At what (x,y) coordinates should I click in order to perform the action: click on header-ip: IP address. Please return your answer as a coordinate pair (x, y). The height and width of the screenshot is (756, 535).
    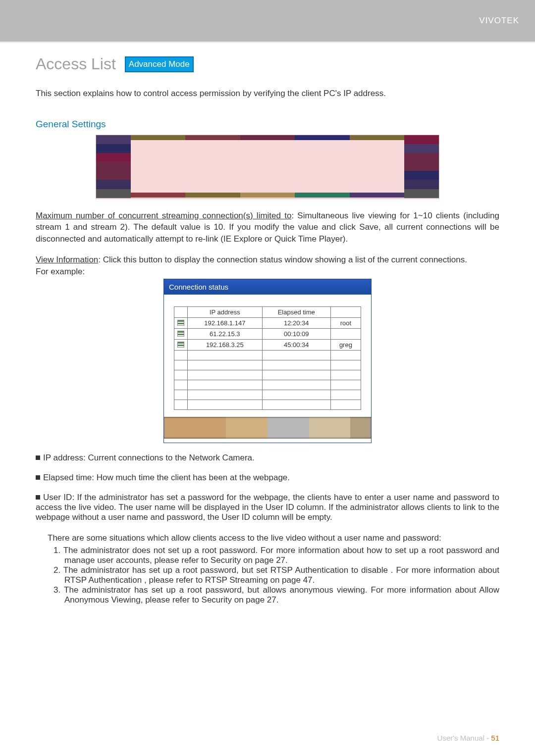
    Looking at the image, I should click on (225, 312).